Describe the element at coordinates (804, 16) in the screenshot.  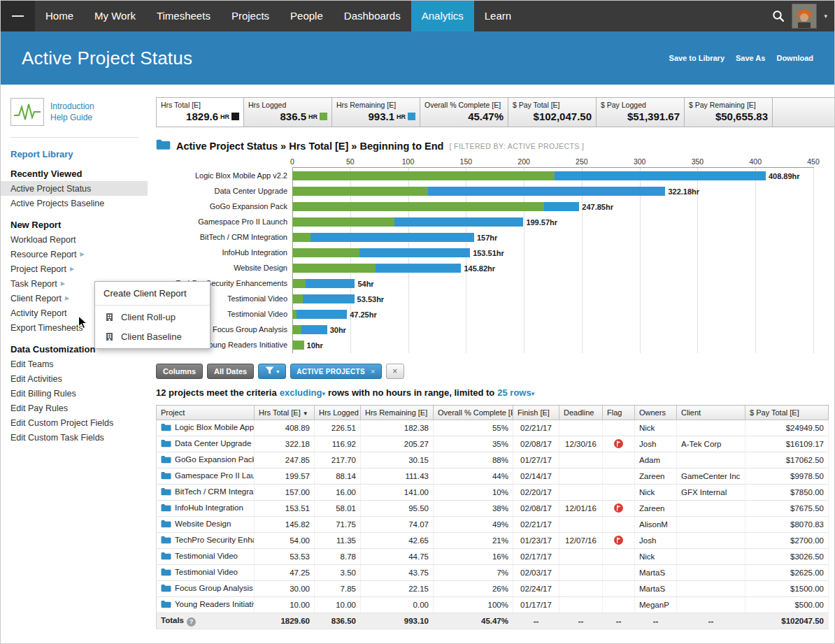
I see `user-avatar` at that location.